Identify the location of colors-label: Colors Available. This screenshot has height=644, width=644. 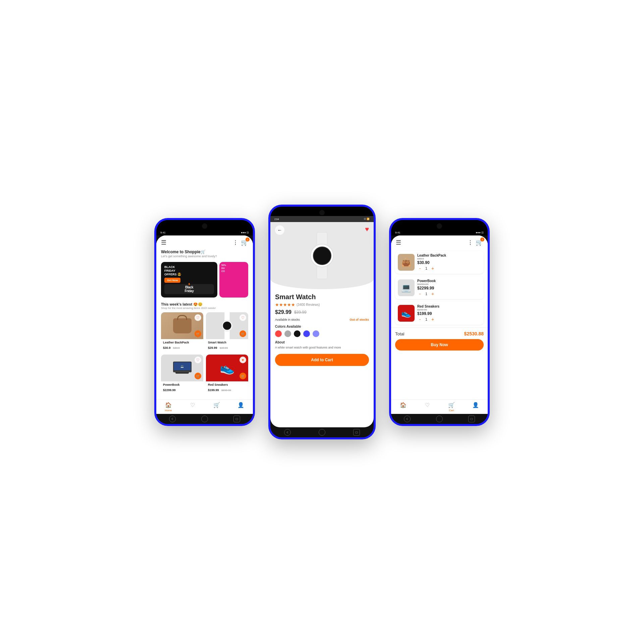
(322, 327).